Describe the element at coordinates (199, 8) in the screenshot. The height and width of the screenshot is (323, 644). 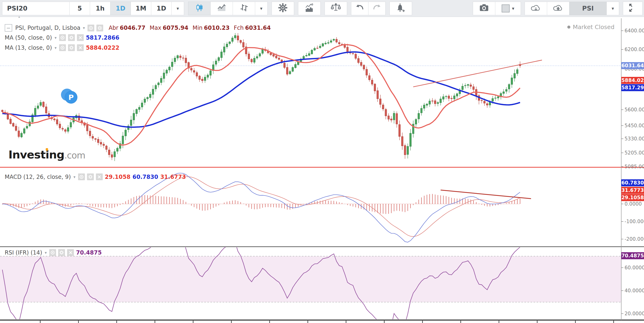
I see `candlestick-icon` at that location.